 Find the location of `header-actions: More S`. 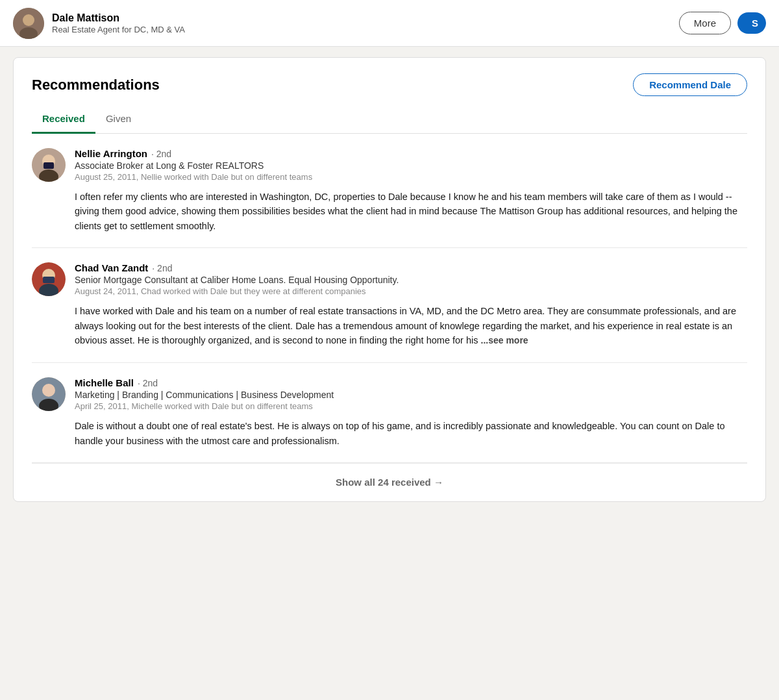

header-actions: More S is located at coordinates (723, 23).